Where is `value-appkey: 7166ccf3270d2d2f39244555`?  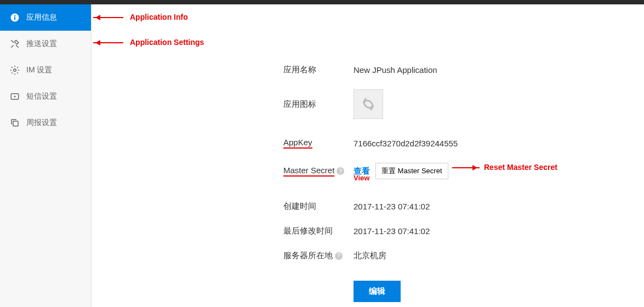
value-appkey: 7166ccf3270d2d2f39244555 is located at coordinates (406, 144).